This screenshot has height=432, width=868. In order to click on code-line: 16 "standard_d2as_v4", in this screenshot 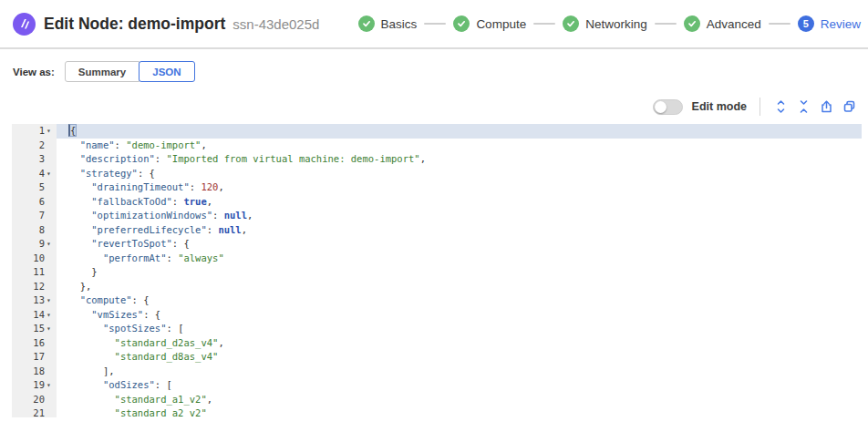, I will do `click(437, 344)`.